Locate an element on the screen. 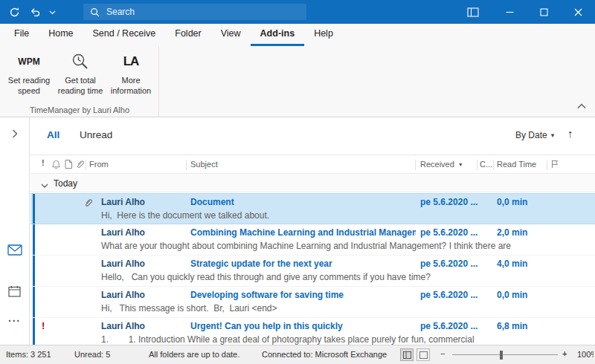 This screenshot has width=595, height=364. search-icon is located at coordinates (95, 12).